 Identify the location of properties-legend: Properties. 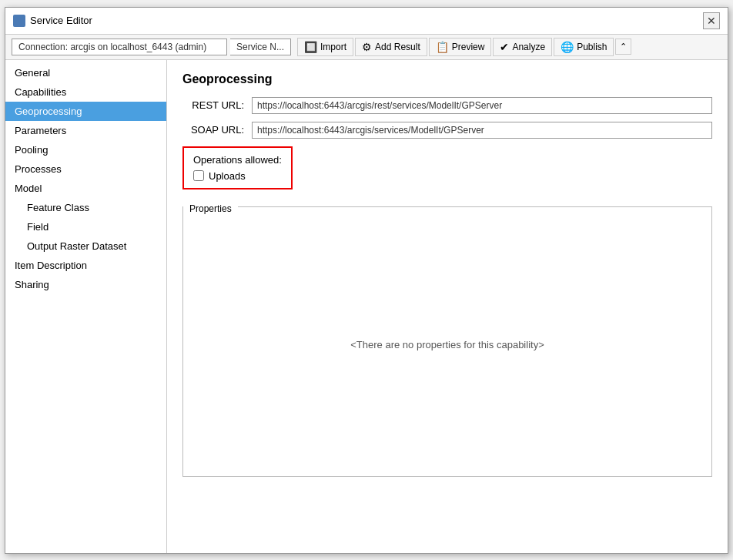
(211, 207).